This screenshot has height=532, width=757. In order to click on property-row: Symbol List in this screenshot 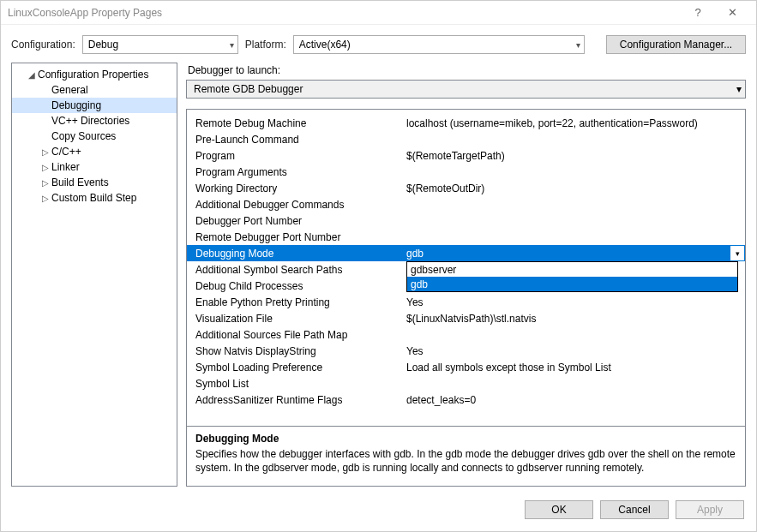, I will do `click(466, 384)`.